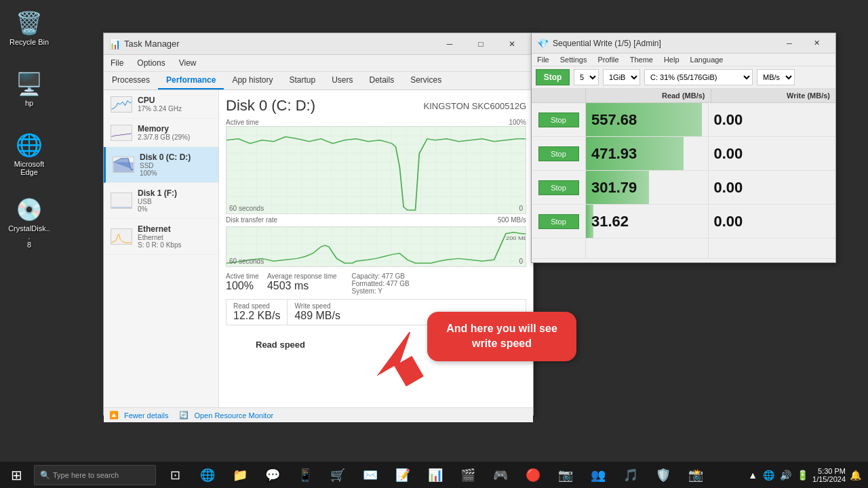 The width and height of the screenshot is (868, 488). What do you see at coordinates (647, 153) in the screenshot?
I see `cdm-read-cell-2: 471.93` at bounding box center [647, 153].